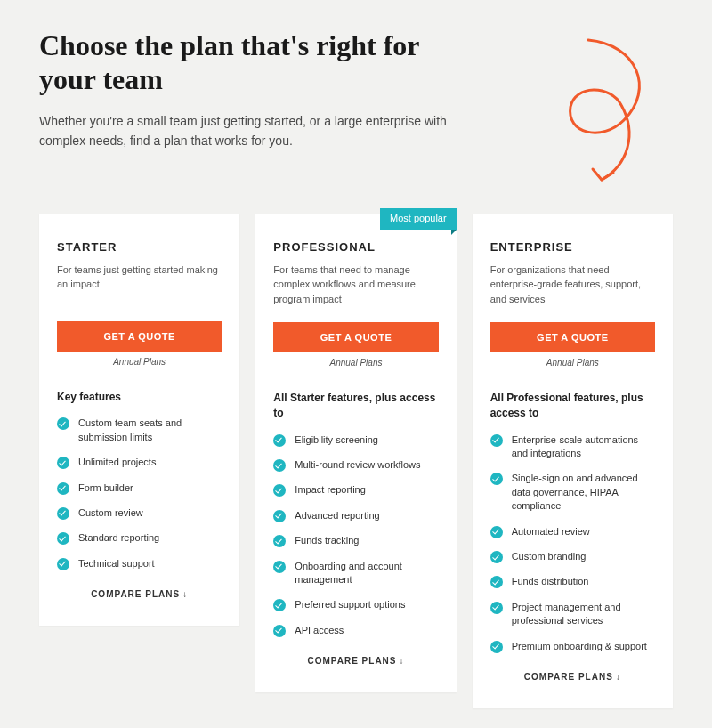 This screenshot has width=712, height=728. Describe the element at coordinates (244, 62) in the screenshot. I see `page-title: Choose the plan that's right for your te…` at that location.